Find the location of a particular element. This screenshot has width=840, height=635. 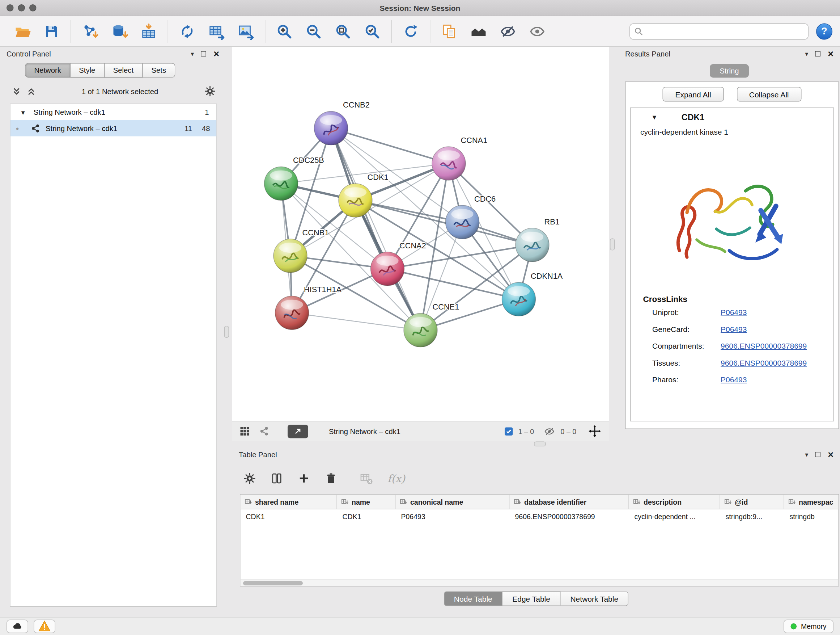

column-header: description is located at coordinates (675, 502).